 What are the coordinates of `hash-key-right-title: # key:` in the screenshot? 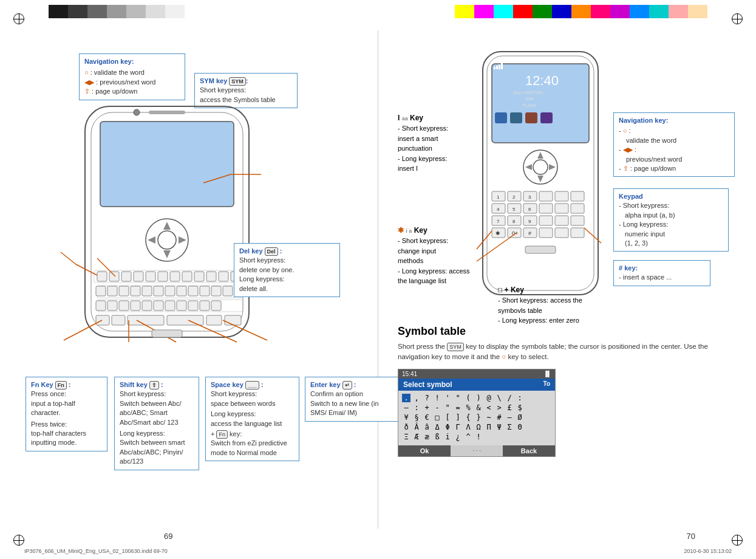 It's located at (662, 269).